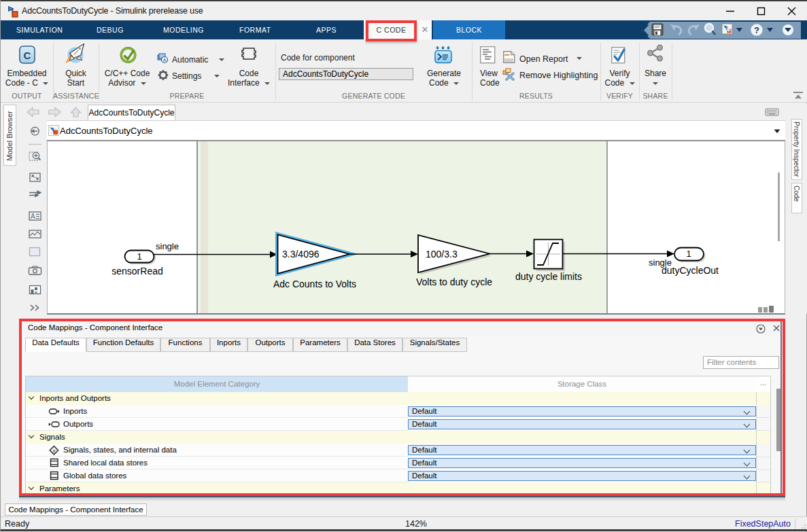  I want to click on svg-text: dutyCycleOut, so click(690, 270).